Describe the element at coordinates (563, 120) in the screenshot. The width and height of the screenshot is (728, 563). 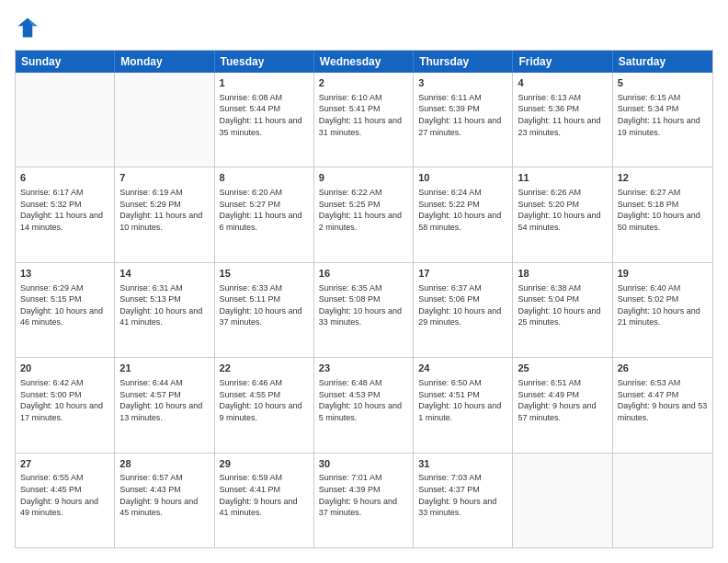
I see `calendar-cell: 4Sunrise: 6:13 AM Sunset: 5:36 PM Daylig…` at that location.